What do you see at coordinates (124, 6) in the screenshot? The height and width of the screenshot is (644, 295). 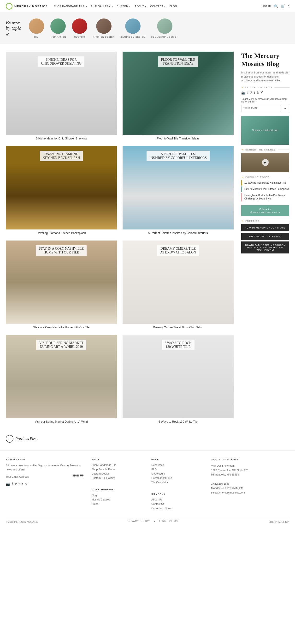 I see `nav-custom: CUSTOM ▾` at bounding box center [124, 6].